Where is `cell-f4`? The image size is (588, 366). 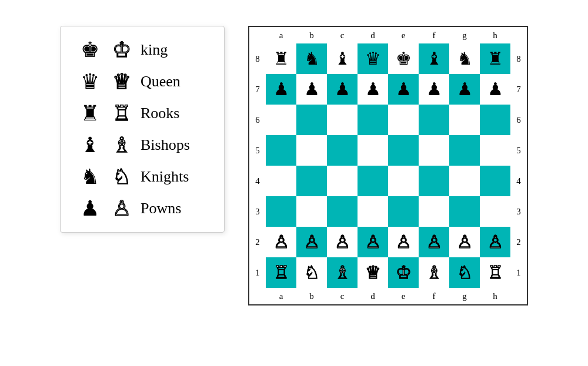
cell-f4 is located at coordinates (434, 181).